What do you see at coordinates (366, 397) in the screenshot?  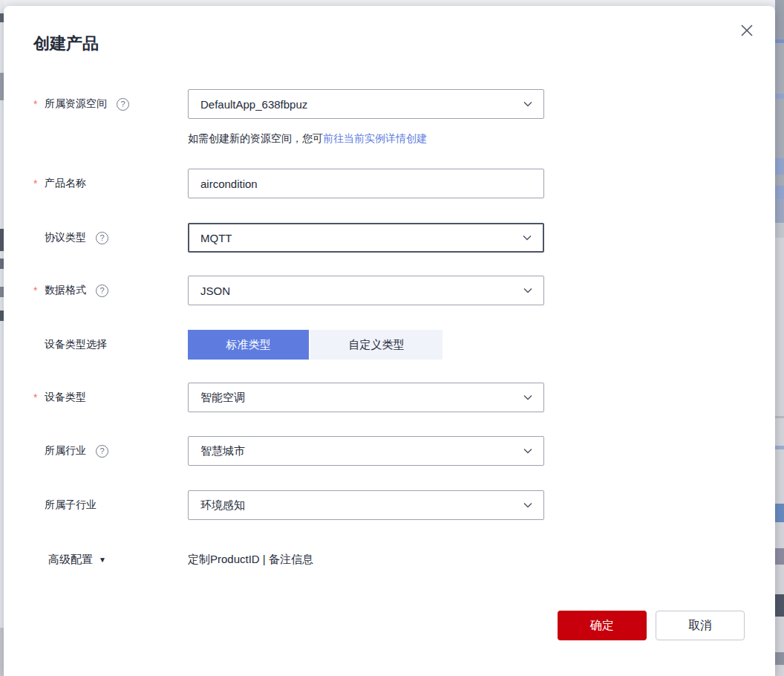 I see `device-type-select: 智能空调` at bounding box center [366, 397].